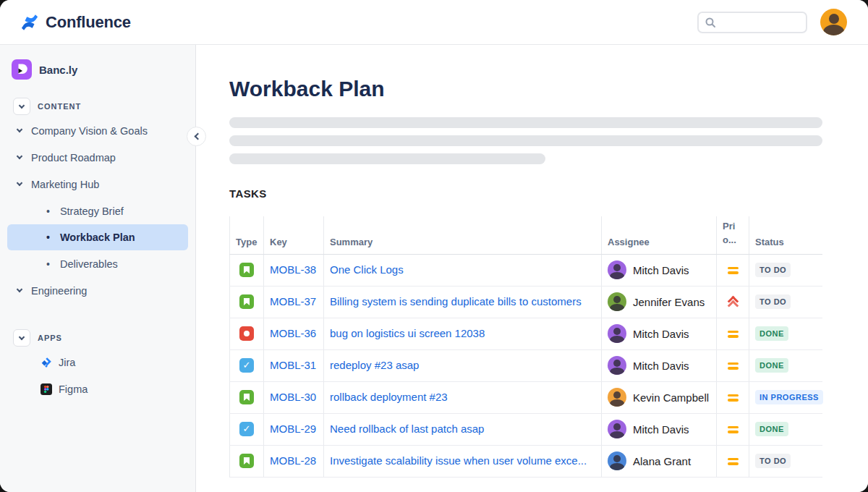  I want to click on confluence-logo-icon, so click(30, 22).